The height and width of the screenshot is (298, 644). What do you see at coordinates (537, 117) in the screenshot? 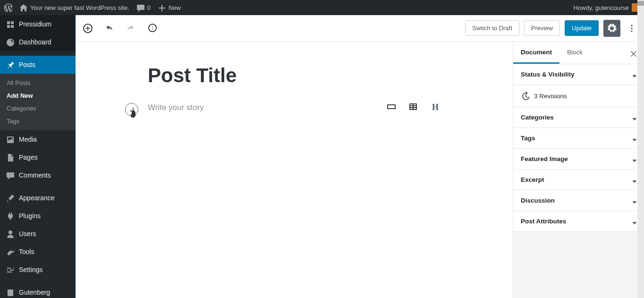
I see `label: Categories` at bounding box center [537, 117].